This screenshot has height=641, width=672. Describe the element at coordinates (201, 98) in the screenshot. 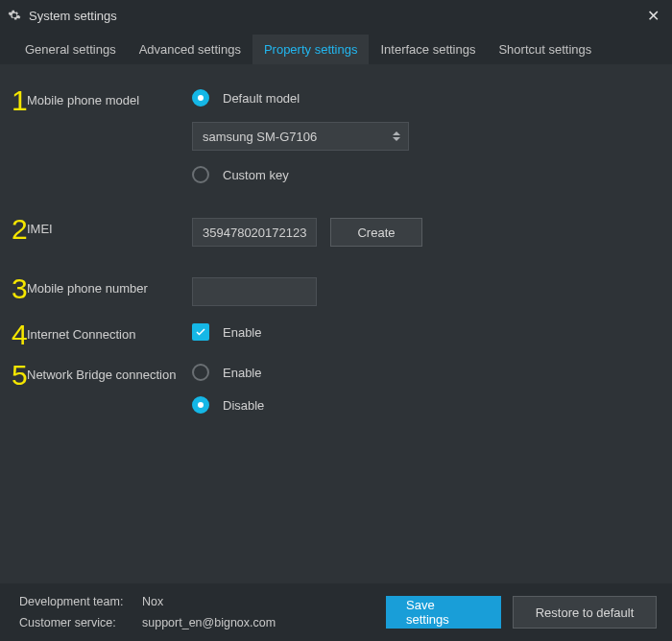

I see `radio-default-model` at that location.